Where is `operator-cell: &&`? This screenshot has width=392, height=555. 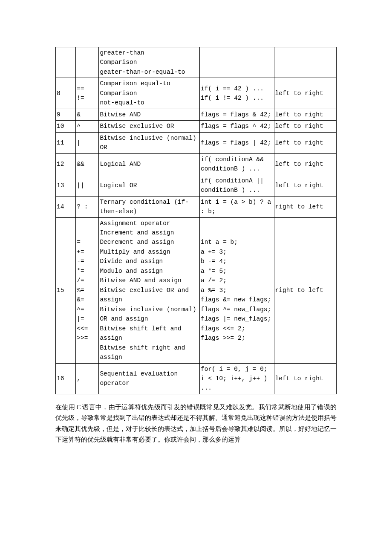
operator-cell: && is located at coordinates (87, 164).